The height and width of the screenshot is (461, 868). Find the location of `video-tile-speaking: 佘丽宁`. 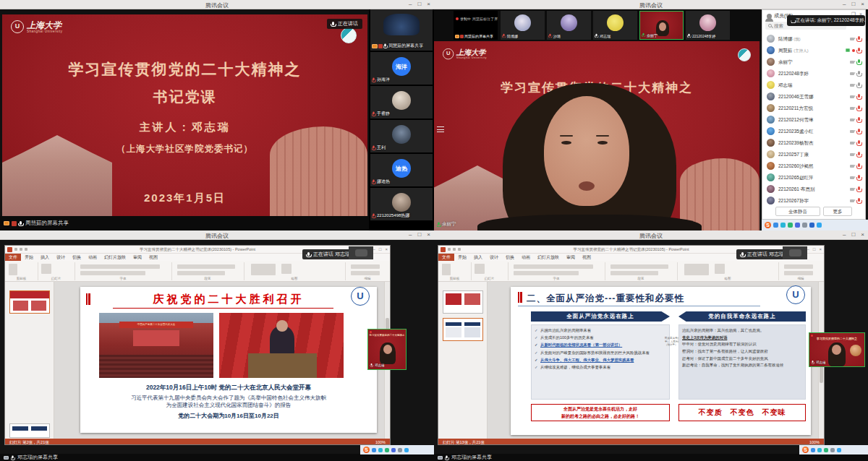

video-tile-speaking: 佘丽宁 is located at coordinates (661, 25).